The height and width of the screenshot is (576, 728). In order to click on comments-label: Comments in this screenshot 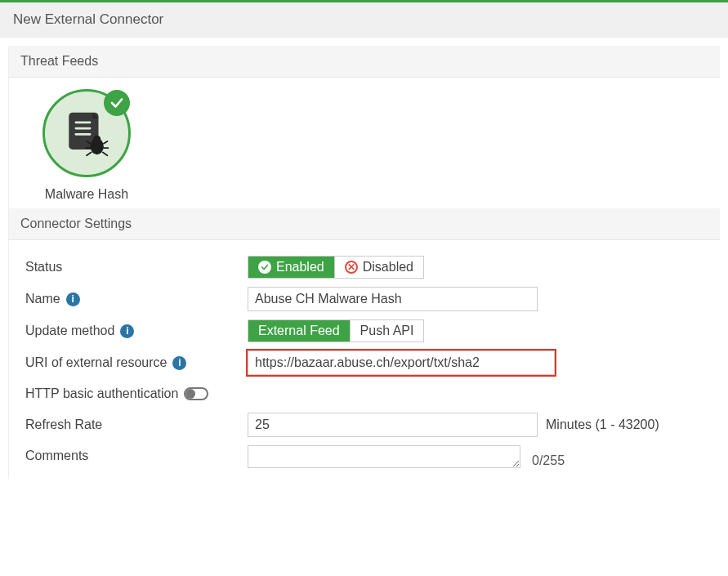, I will do `click(57, 456)`.